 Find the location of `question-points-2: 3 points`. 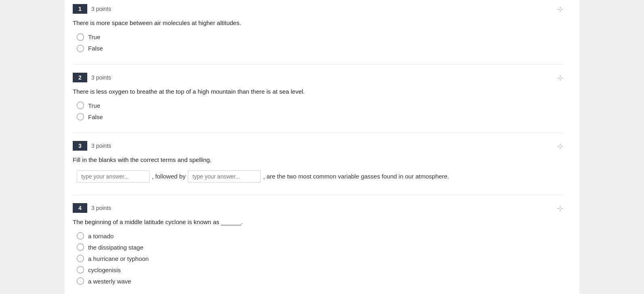

question-points-2: 3 points is located at coordinates (101, 78).